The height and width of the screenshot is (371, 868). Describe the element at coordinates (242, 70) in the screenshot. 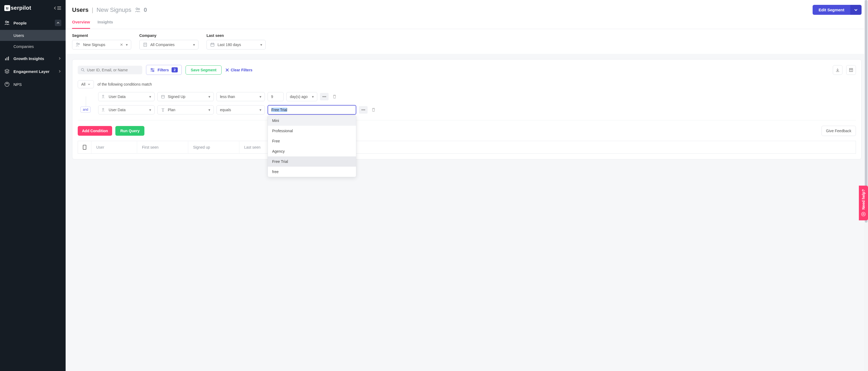

I see `clear-filters-label: Clear Filters` at that location.